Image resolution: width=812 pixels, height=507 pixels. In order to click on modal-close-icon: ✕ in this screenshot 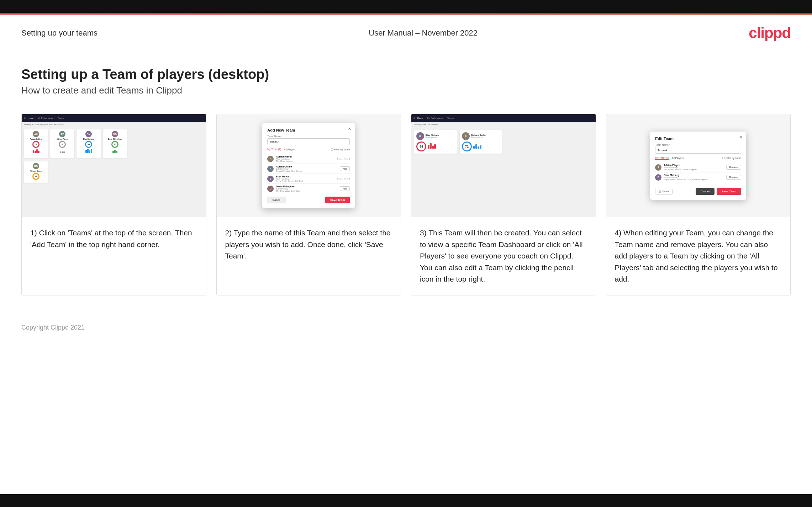, I will do `click(349, 129)`.